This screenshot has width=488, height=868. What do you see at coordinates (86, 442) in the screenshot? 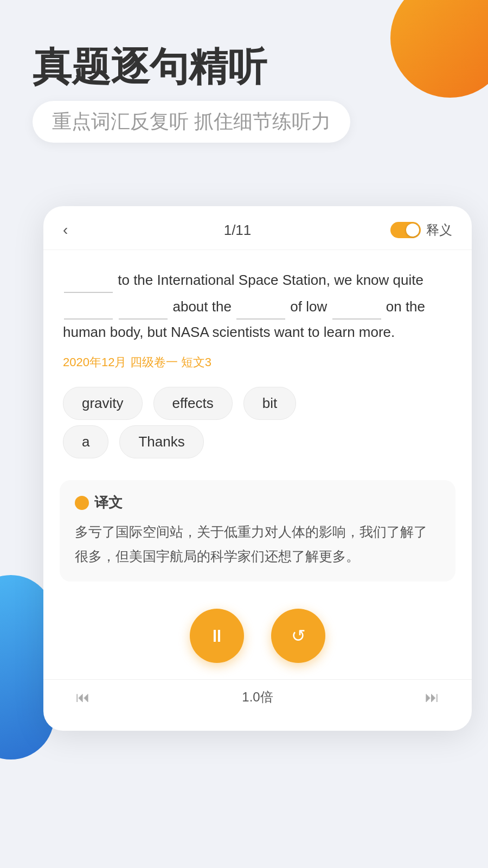
I see `chip-a: a` at bounding box center [86, 442].